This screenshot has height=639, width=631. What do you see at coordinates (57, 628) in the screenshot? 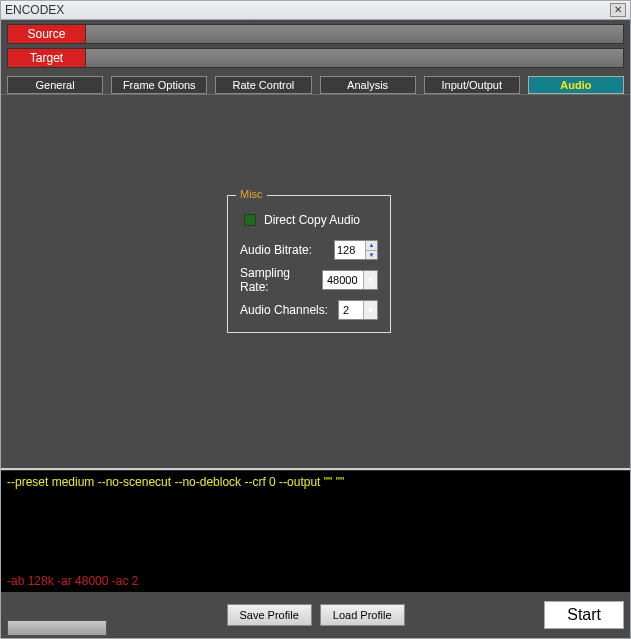
I see `progress-bar` at bounding box center [57, 628].